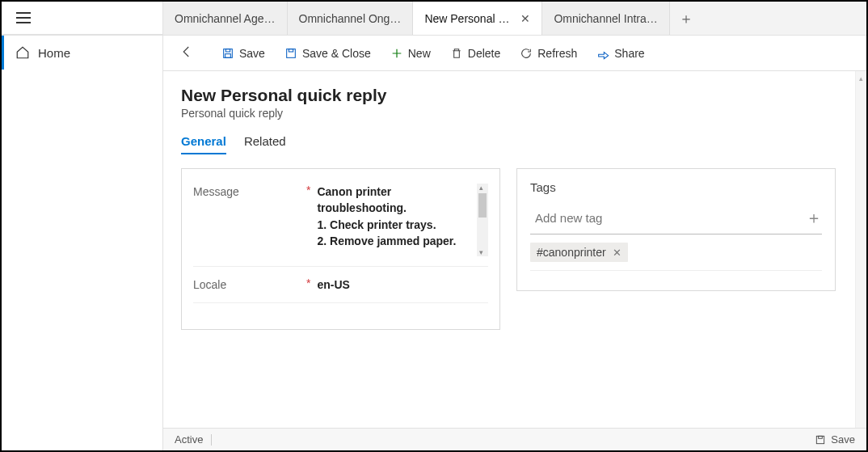  Describe the element at coordinates (402, 285) in the screenshot. I see `locale-field-value: en-US` at that location.